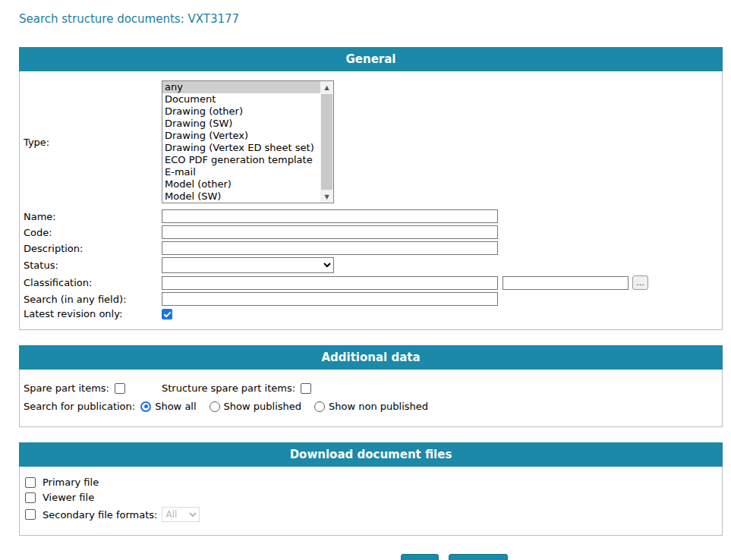 The image size is (731, 560). I want to click on type-listbox-options: any Document Drawing (other) Drawing (SW…, so click(241, 142).